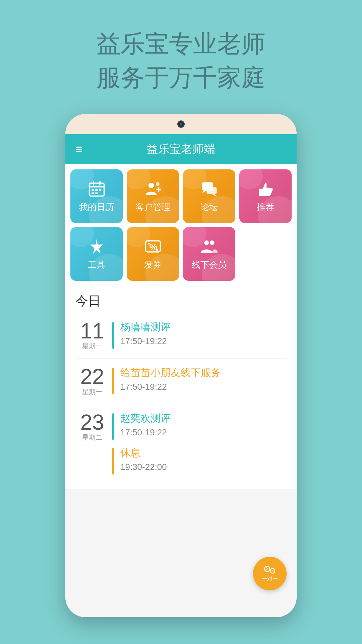 This screenshot has height=644, width=362. What do you see at coordinates (97, 265) in the screenshot?
I see `menu-label-tools: 工具` at bounding box center [97, 265].